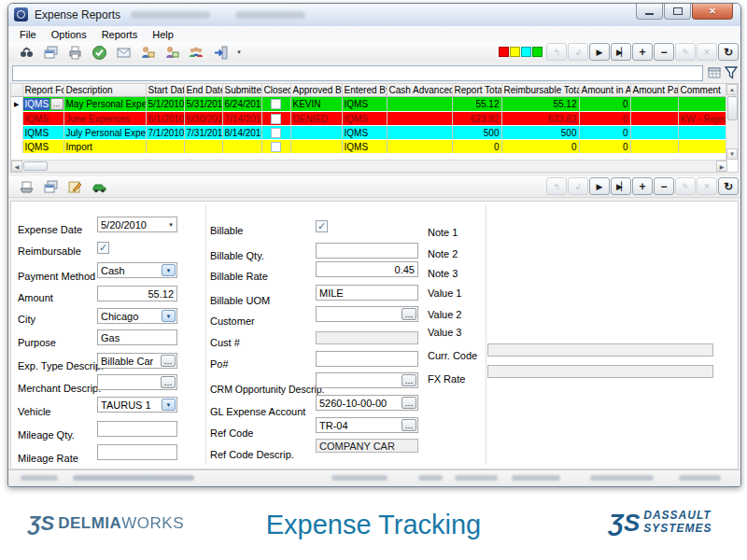 This screenshot has width=747, height=560. I want to click on col-amount-in-ap: Amount in AP, so click(605, 91).